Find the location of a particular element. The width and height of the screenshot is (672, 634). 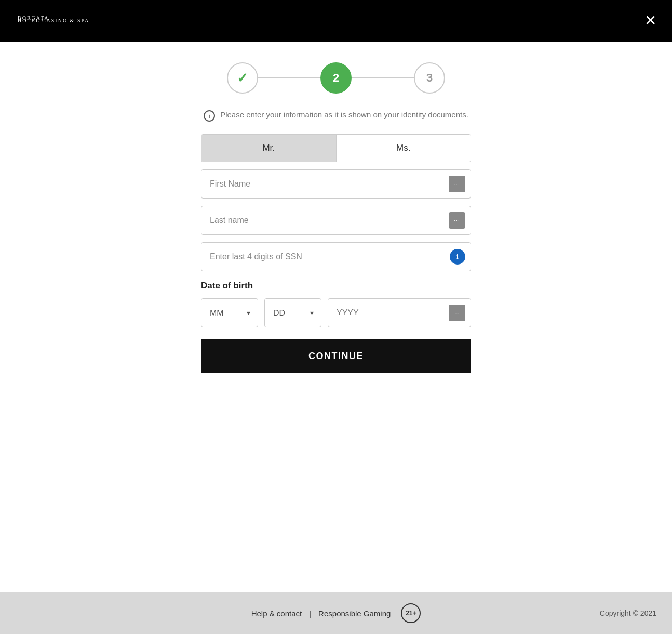

last-name-icon: ··· is located at coordinates (457, 220).